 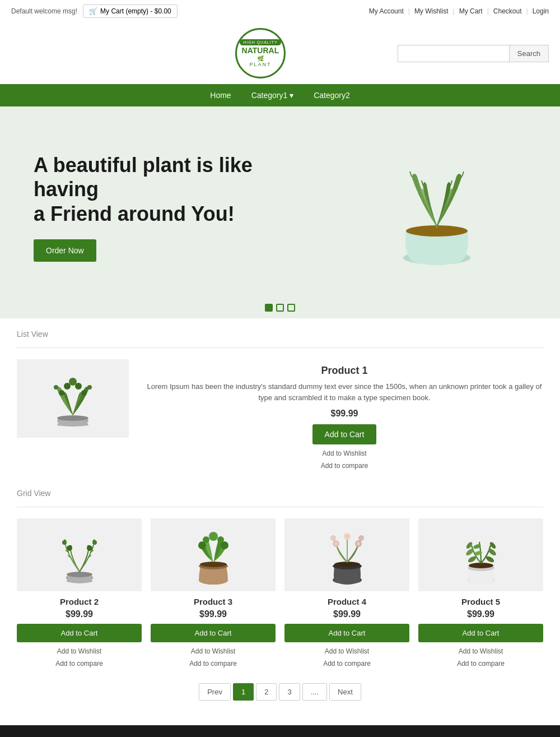 What do you see at coordinates (347, 664) in the screenshot?
I see `product4-compare-link: Add to compare` at bounding box center [347, 664].